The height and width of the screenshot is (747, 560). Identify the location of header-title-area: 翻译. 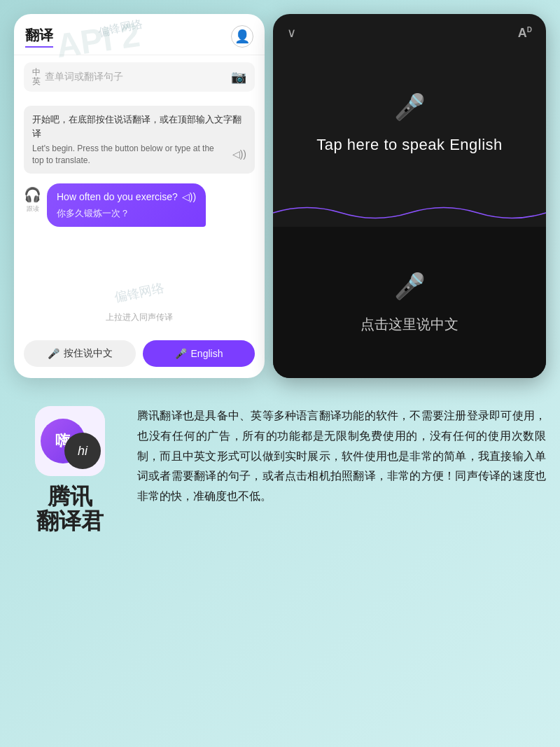
(39, 36).